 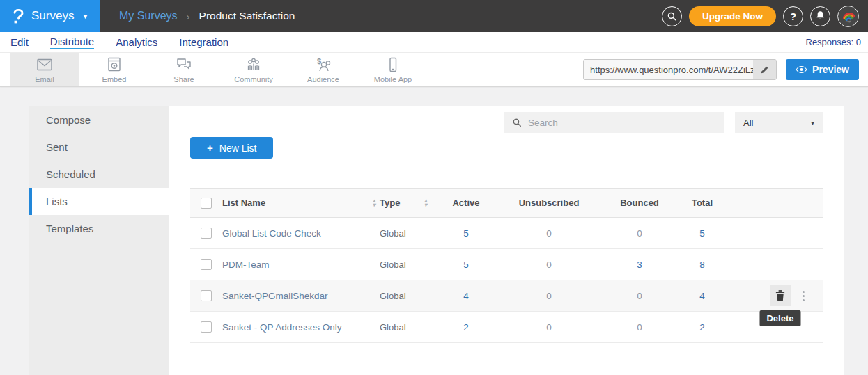 What do you see at coordinates (393, 65) in the screenshot?
I see `mobile-app-icon` at bounding box center [393, 65].